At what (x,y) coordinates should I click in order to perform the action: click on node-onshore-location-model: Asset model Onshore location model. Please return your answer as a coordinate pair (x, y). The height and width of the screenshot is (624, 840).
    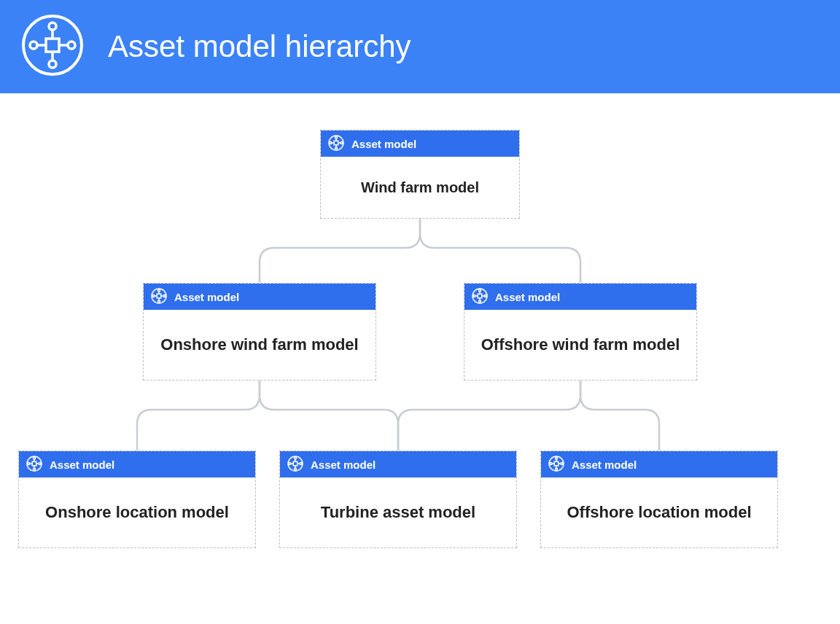
    Looking at the image, I should click on (137, 499).